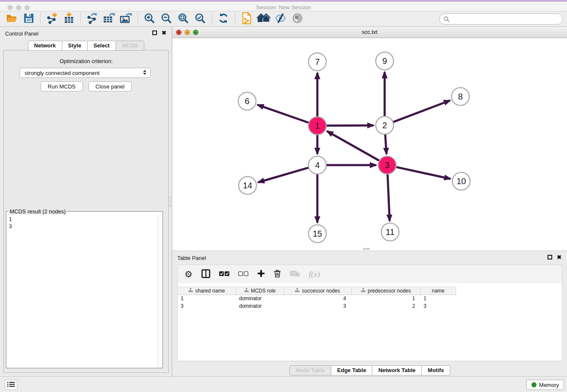 The width and height of the screenshot is (567, 392). What do you see at coordinates (69, 19) in the screenshot?
I see `import-table-button` at bounding box center [69, 19].